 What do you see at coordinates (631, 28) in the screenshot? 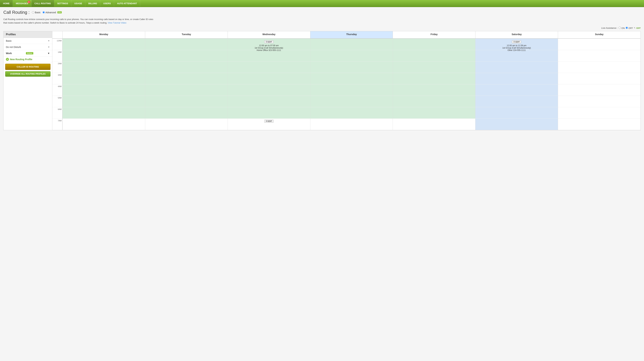
I see `live-assist-off-text: OFF` at bounding box center [631, 28].